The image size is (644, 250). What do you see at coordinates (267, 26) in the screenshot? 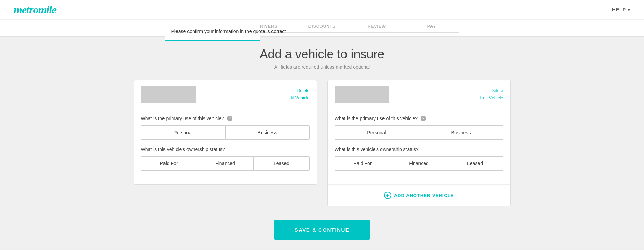
I see `step-label-drivers: DRIVERS` at bounding box center [267, 26].